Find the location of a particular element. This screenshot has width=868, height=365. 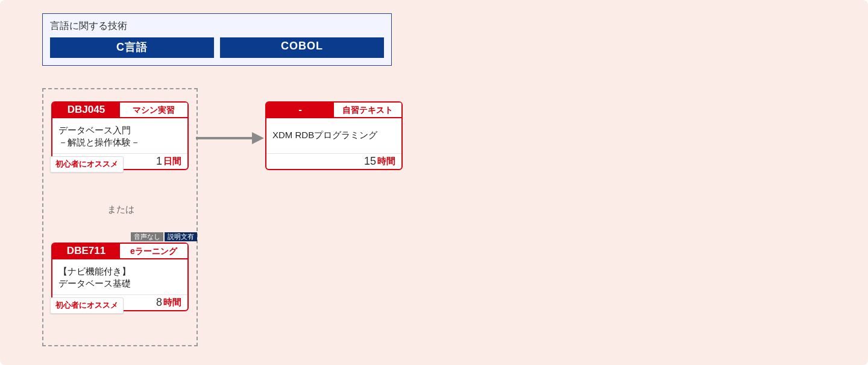

tech-buttons-row: C言語 COBOL is located at coordinates (217, 48).